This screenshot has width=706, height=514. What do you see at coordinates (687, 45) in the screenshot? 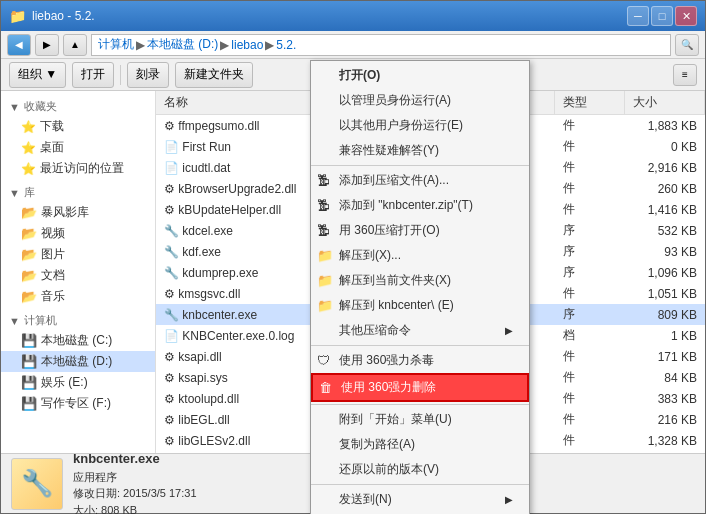
I see `search-button: 🔍` at bounding box center [687, 45].